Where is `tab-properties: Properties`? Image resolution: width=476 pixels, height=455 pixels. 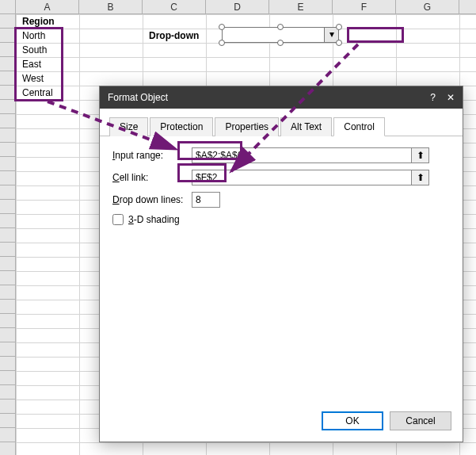
tab-properties: Properties is located at coordinates (247, 127).